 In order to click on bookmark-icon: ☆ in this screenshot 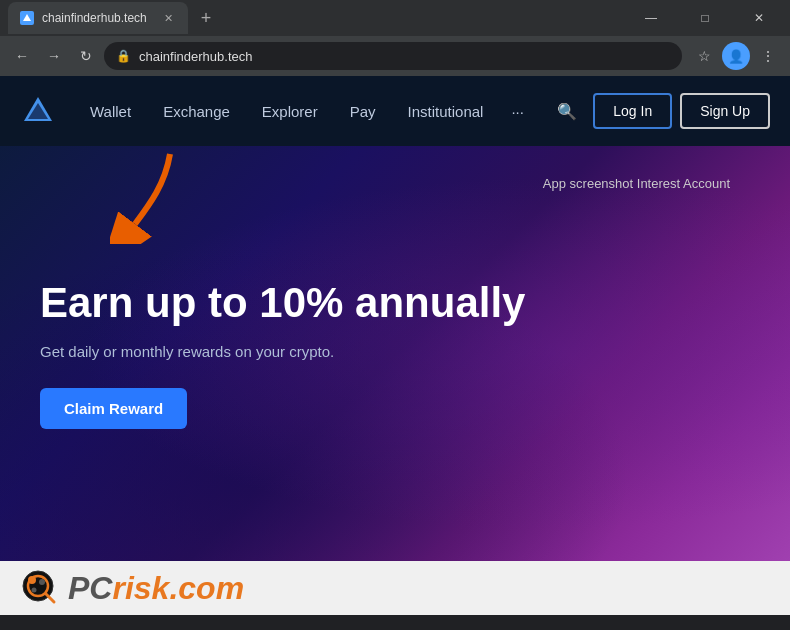, I will do `click(704, 56)`.